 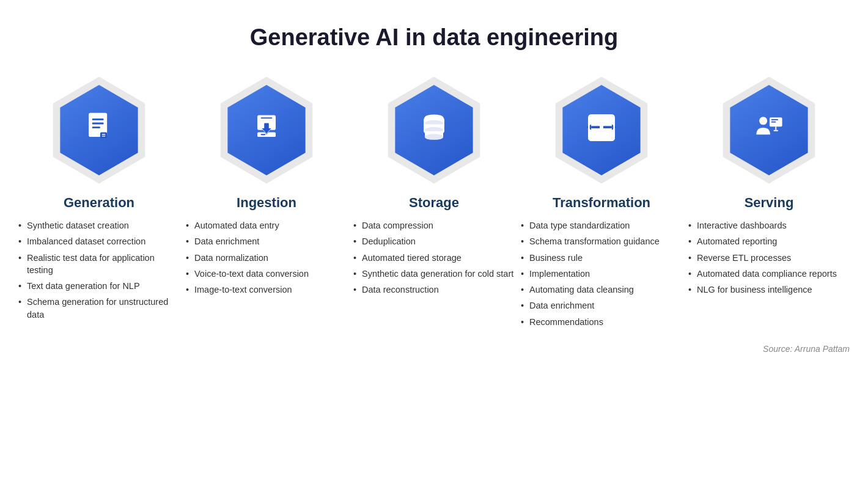 I want to click on column-serving: Serving Interactive dashboards Automated…, so click(x=769, y=187).